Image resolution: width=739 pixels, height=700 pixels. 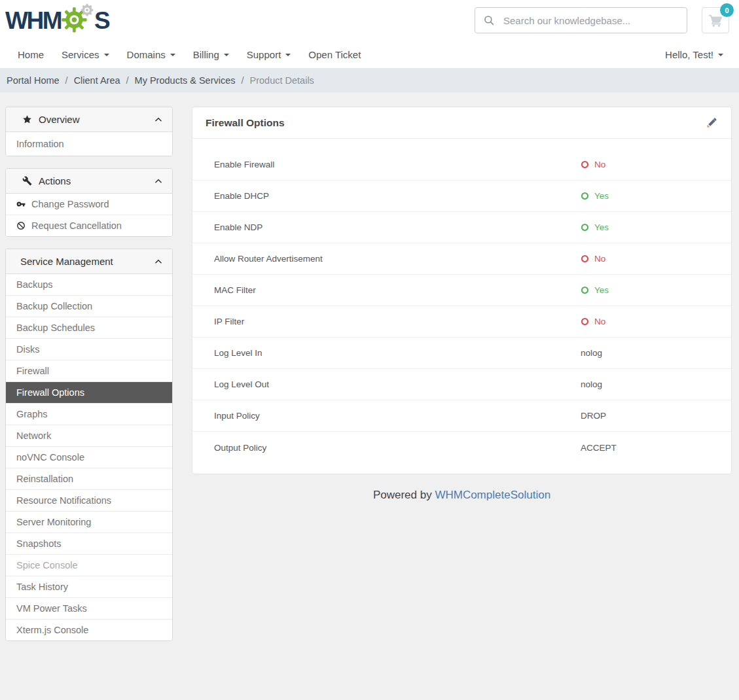 What do you see at coordinates (369, 20) in the screenshot?
I see `header-top-row: WHM` at bounding box center [369, 20].